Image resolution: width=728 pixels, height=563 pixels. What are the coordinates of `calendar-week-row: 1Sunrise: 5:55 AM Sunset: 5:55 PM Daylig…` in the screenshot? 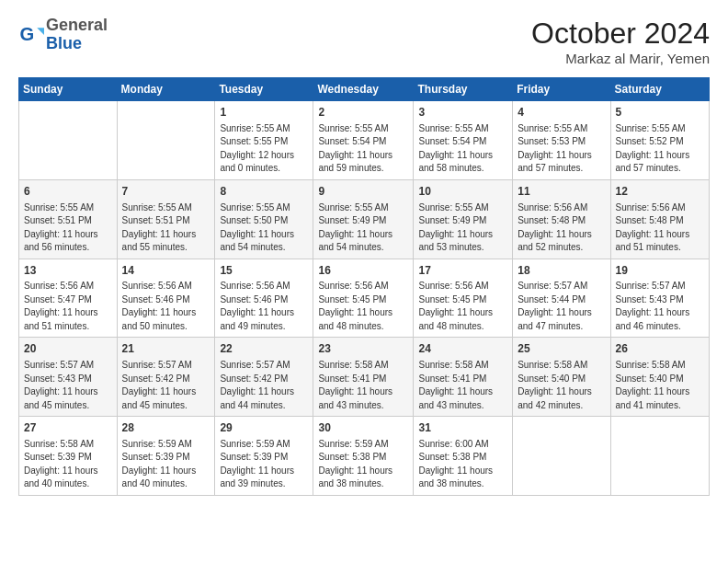 It's located at (364, 141).